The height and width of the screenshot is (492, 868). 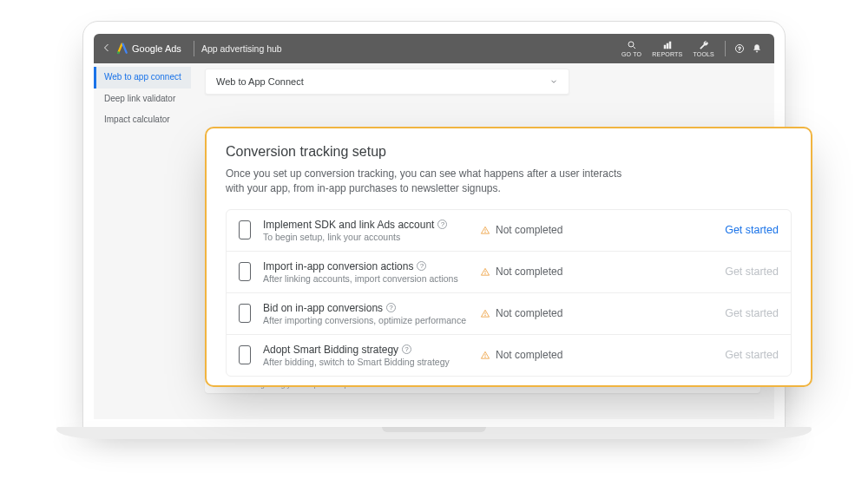 I want to click on card-title: Conversion tracking setup, so click(x=509, y=152).